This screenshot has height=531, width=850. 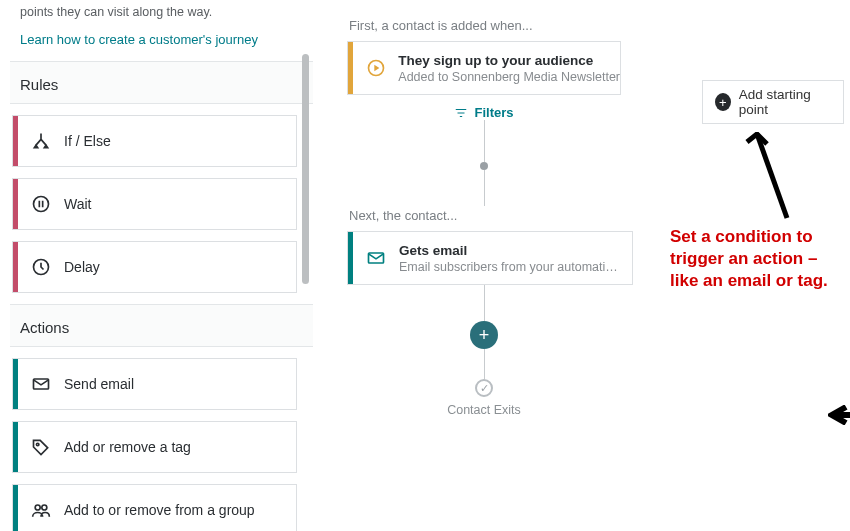 What do you see at coordinates (154, 447) in the screenshot?
I see `action-item-tag: Add or remove a tag` at bounding box center [154, 447].